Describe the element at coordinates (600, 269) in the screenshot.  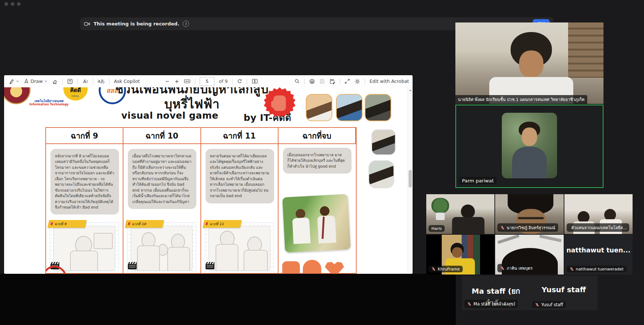
I see `participant-name: natthawut tuenweradet` at that location.